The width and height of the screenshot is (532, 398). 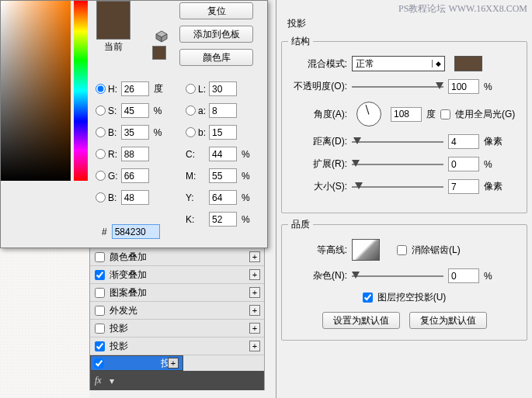 I want to click on g-radio, so click(x=101, y=175).